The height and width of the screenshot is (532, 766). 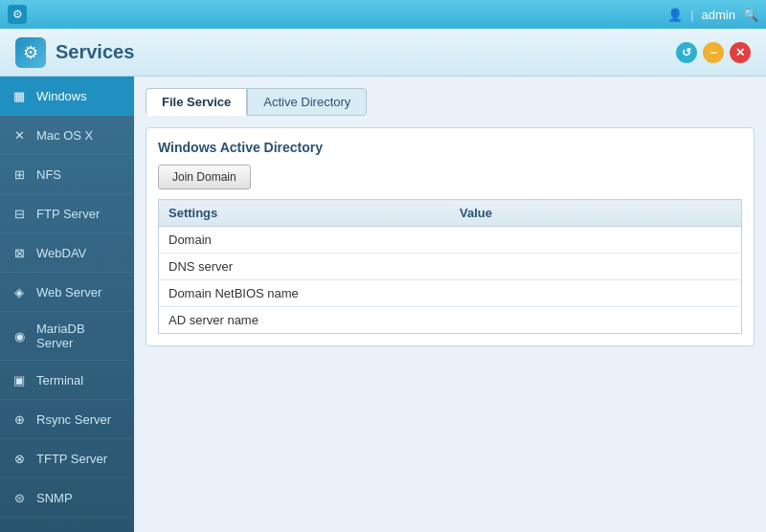 What do you see at coordinates (65, 136) in the screenshot?
I see `sidebar-label-macos: Mac OS X` at bounding box center [65, 136].